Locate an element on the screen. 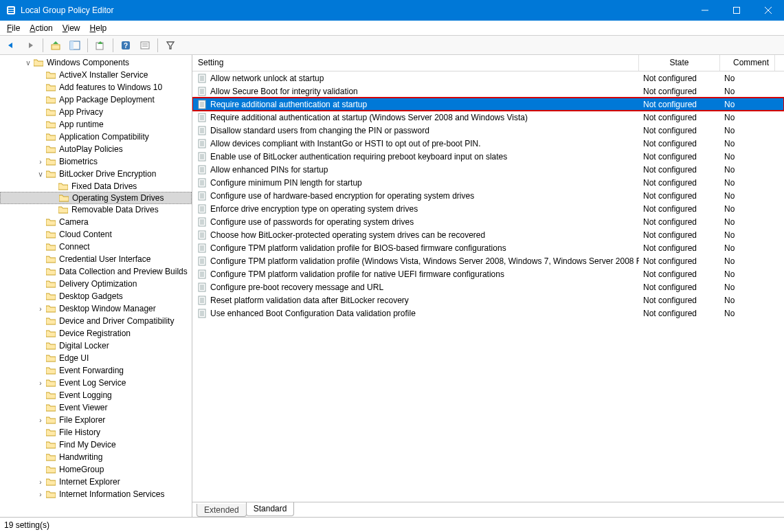 This screenshot has width=784, height=532. tree-item: Find My Device is located at coordinates (96, 445).